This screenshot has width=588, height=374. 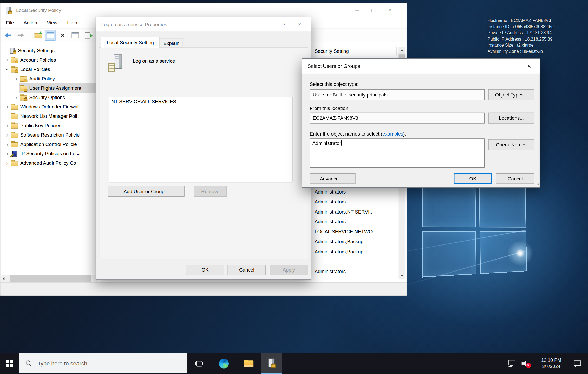 What do you see at coordinates (103, 363) in the screenshot?
I see `taskbar-search` at bounding box center [103, 363].